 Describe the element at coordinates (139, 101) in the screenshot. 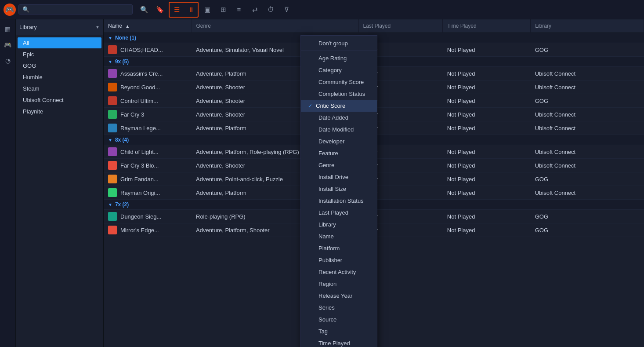

I see `game-title: Control Ultim...` at that location.